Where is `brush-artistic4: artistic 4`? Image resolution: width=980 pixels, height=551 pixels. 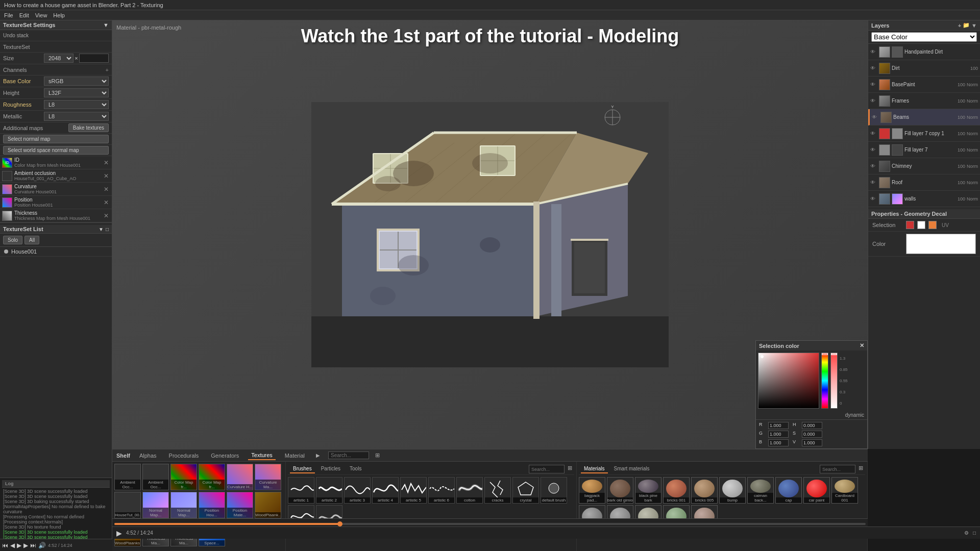
brush-artistic4: artistic 4 is located at coordinates (385, 490).